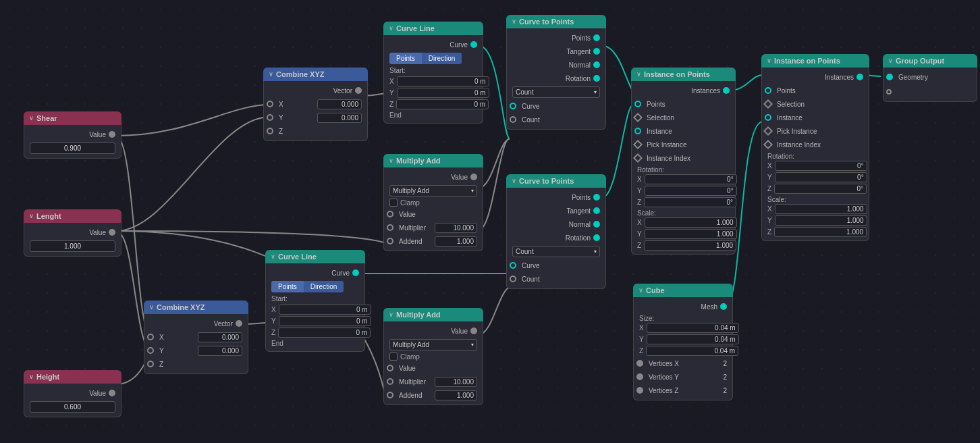 The height and width of the screenshot is (443, 980). What do you see at coordinates (443, 93) in the screenshot?
I see `cl1-start-y-input` at bounding box center [443, 93].